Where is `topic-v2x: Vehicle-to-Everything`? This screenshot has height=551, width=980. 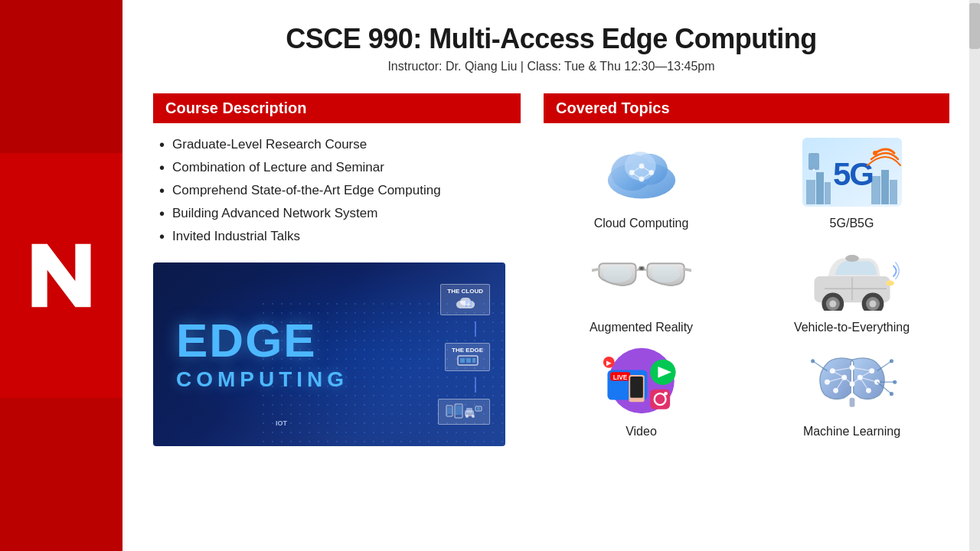
topic-v2x: Vehicle-to-Everything is located at coordinates (851, 286).